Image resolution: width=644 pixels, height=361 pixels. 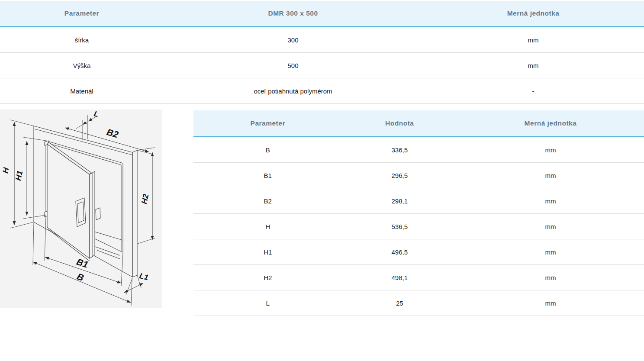 What do you see at coordinates (98, 214) in the screenshot?
I see `door-latch-shape` at bounding box center [98, 214].